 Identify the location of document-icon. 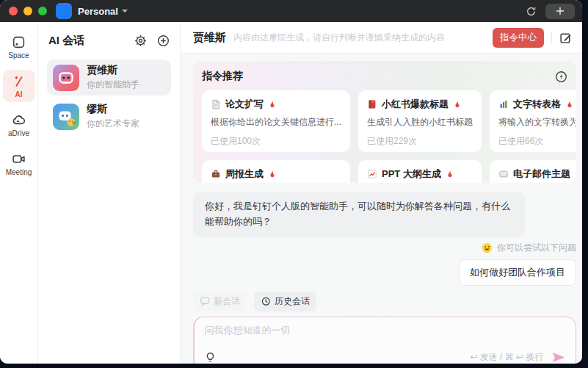
(216, 104).